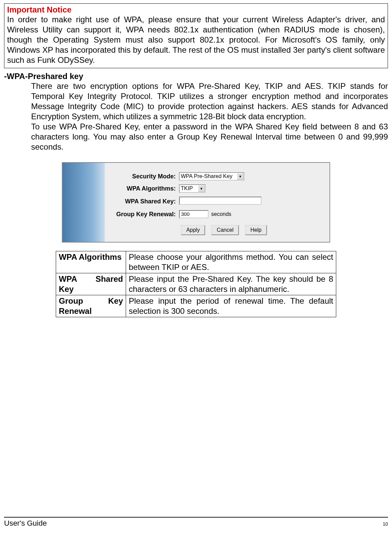  I want to click on wpa-algorithms-value: TKIP, so click(187, 189).